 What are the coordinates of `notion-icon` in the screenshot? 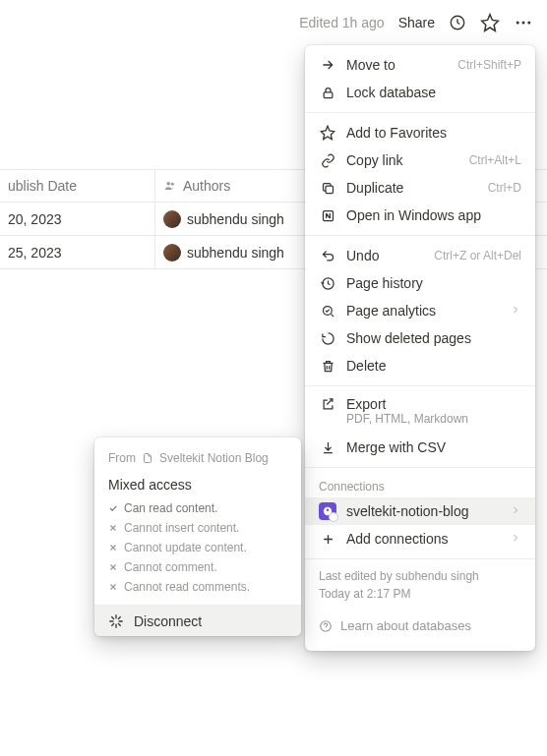 It's located at (328, 216).